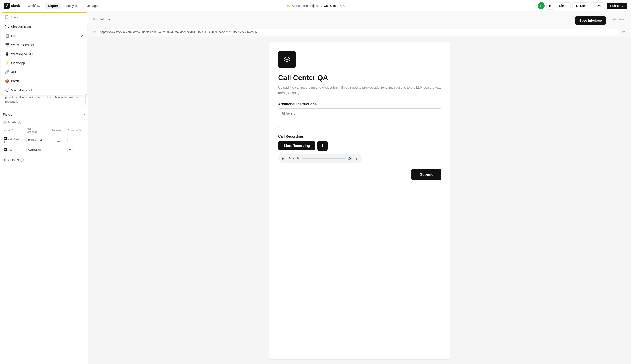 Image resolution: width=631 pixels, height=364 pixels. Describe the element at coordinates (316, 6) in the screenshot. I see `breadcrumb: 📁 Acme Inc.'s projects / Call Center QA` at that location.